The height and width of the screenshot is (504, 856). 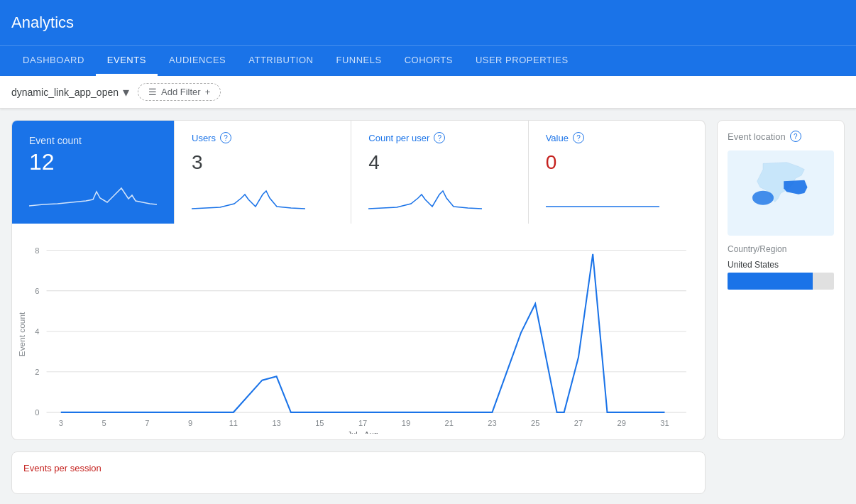 I want to click on count-per-user-mini-chart, so click(x=439, y=198).